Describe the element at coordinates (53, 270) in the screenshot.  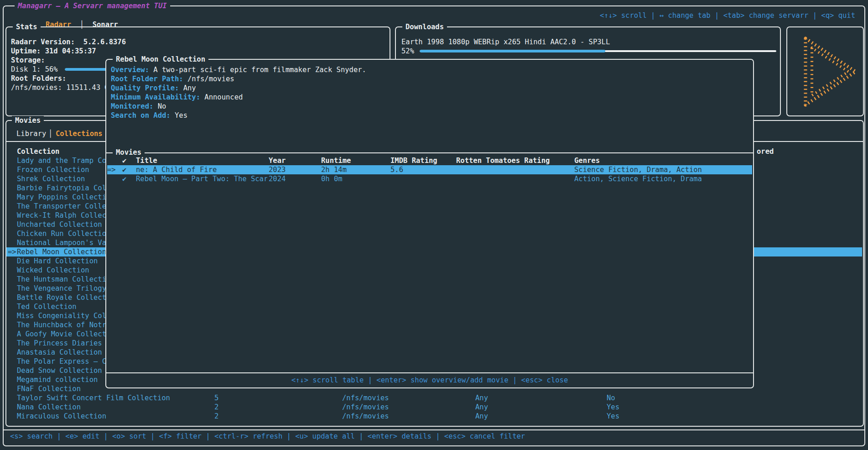
I see `collection-name: Wicked Collection` at that location.